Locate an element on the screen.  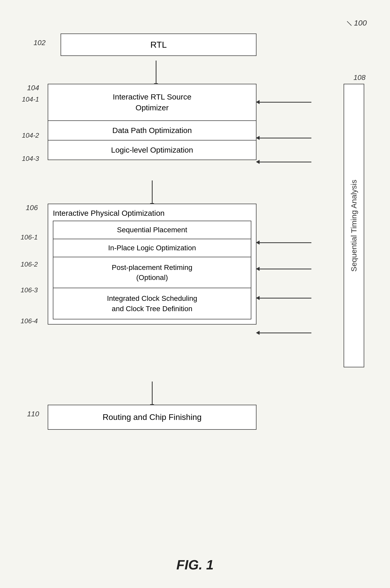
sub-block-104-3: Logic-level Optimization is located at coordinates (152, 150).